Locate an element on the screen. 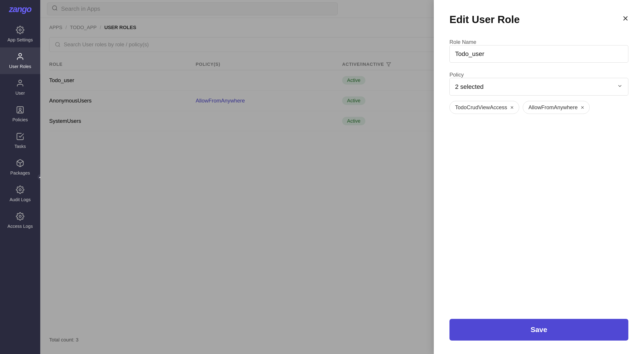 The height and width of the screenshot is (354, 644). policy-label: Policy is located at coordinates (456, 75).